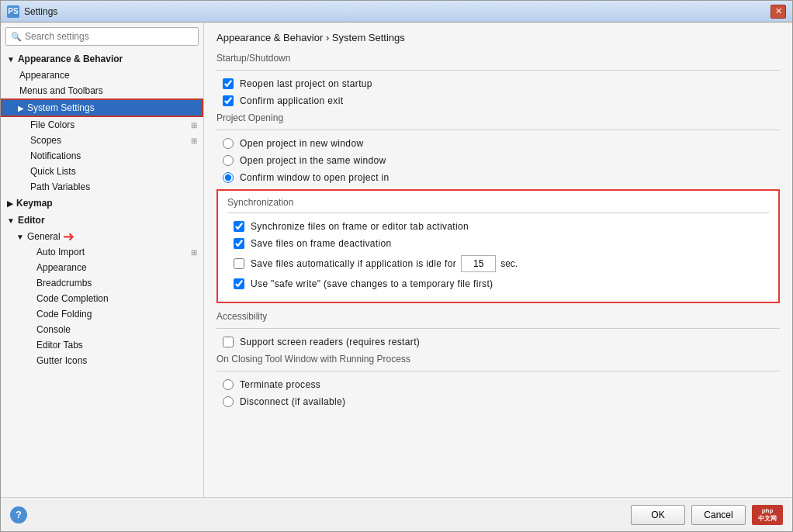 This screenshot has width=793, height=532. Describe the element at coordinates (498, 130) in the screenshot. I see `project-opening-divider` at that location.